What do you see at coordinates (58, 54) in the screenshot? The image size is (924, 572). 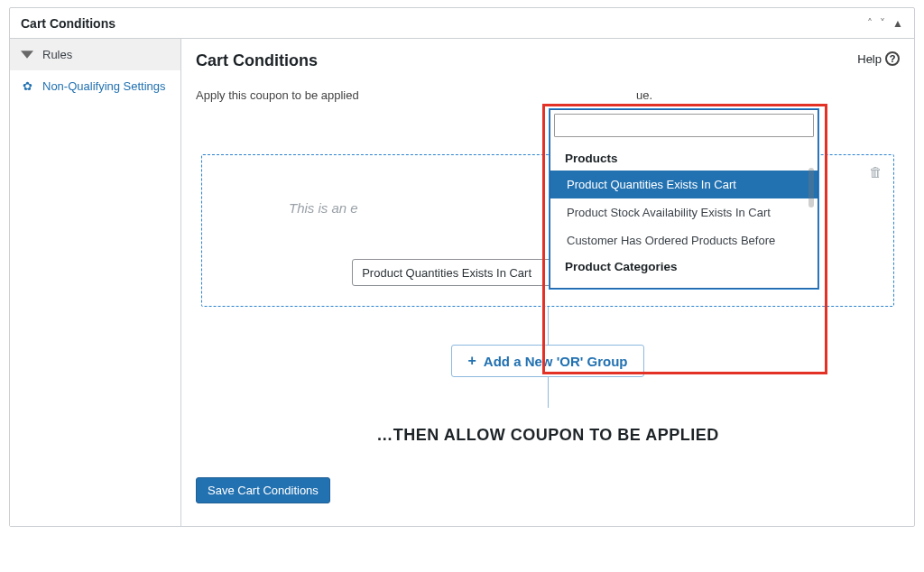 I see `sidebar-item-label: Rules` at bounding box center [58, 54].